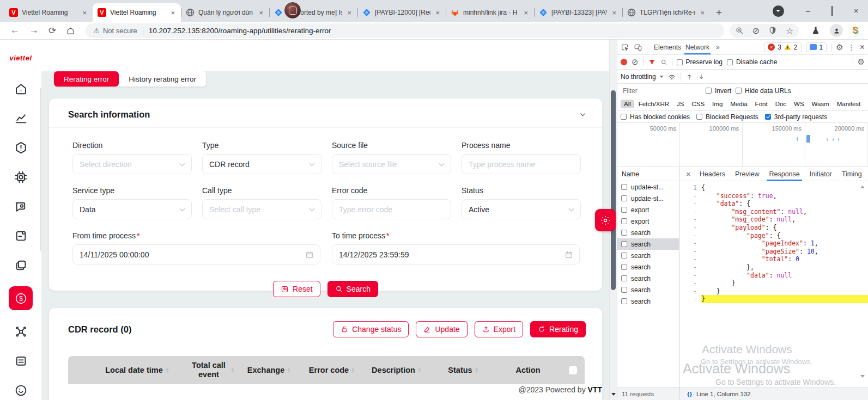  I want to click on blocked-icon: ⊘, so click(756, 30).